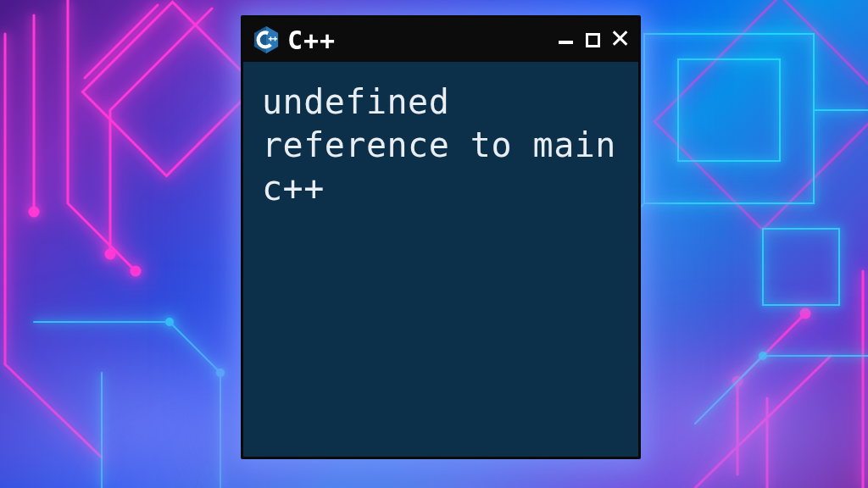 The image size is (868, 488). What do you see at coordinates (417, 41) in the screenshot?
I see `window-title: C++` at bounding box center [417, 41].